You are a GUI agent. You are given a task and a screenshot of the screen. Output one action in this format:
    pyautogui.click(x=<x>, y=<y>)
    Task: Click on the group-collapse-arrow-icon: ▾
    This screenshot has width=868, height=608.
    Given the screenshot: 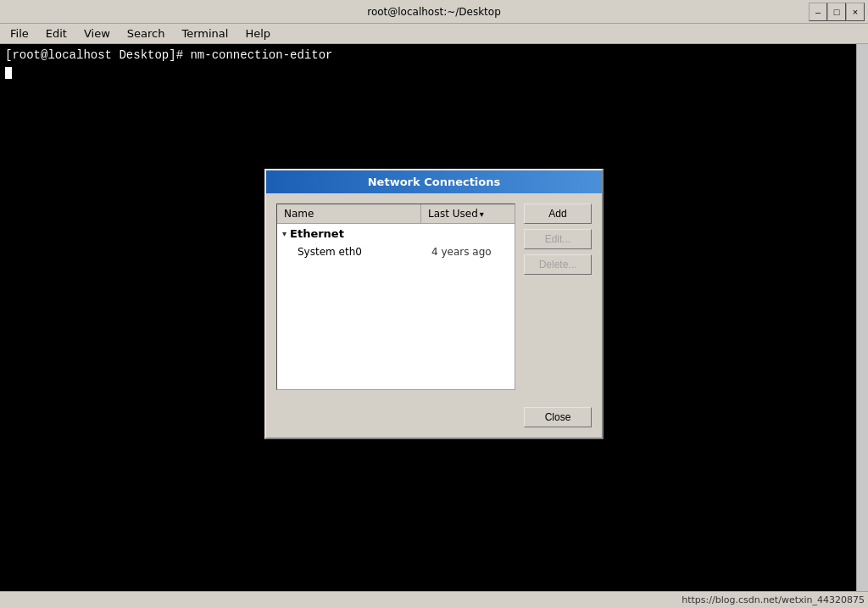 What is the action you would take?
    pyautogui.click(x=285, y=234)
    